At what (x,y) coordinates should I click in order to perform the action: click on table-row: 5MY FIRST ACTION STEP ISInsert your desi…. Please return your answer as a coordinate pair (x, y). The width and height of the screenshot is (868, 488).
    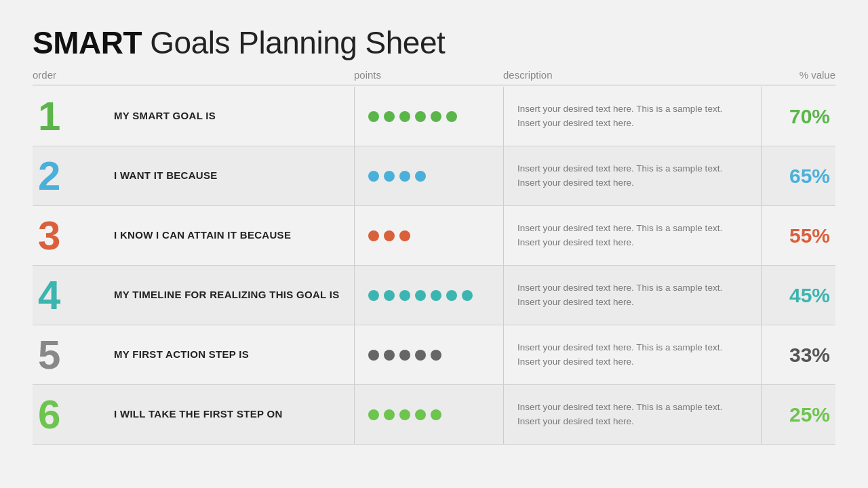
    Looking at the image, I should click on (434, 355).